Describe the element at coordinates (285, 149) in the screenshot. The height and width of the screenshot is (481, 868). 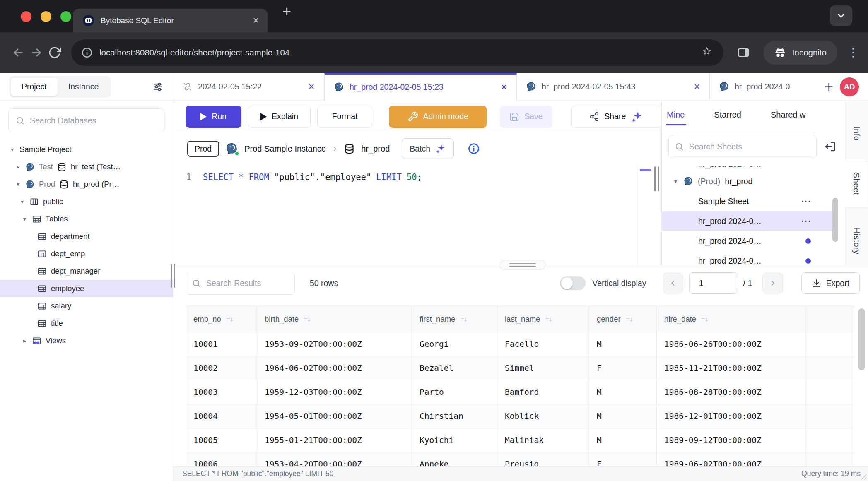
I see `instance-name: Prod Sample Instance` at that location.